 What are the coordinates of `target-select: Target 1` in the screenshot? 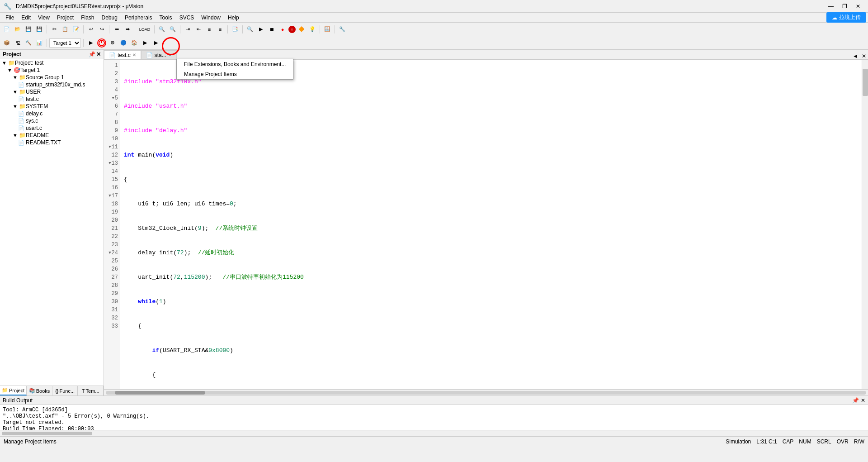 It's located at (65, 43).